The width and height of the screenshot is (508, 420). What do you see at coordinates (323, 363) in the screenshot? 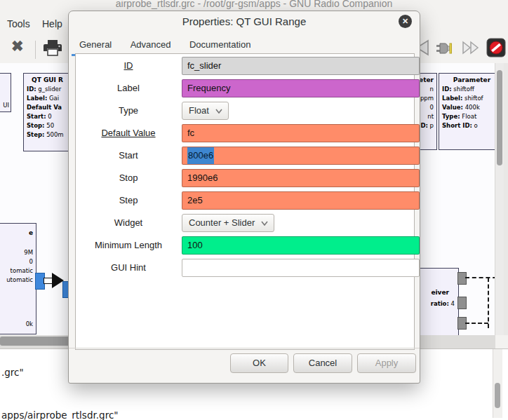
I see `cancel-button: Cancel` at bounding box center [323, 363].